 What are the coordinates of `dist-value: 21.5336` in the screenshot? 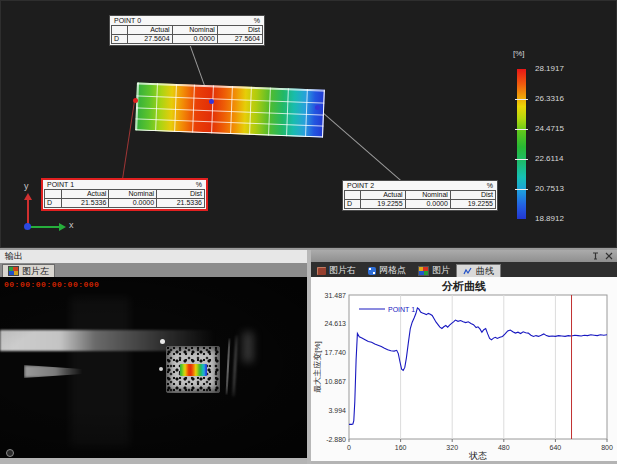 It's located at (181, 204).